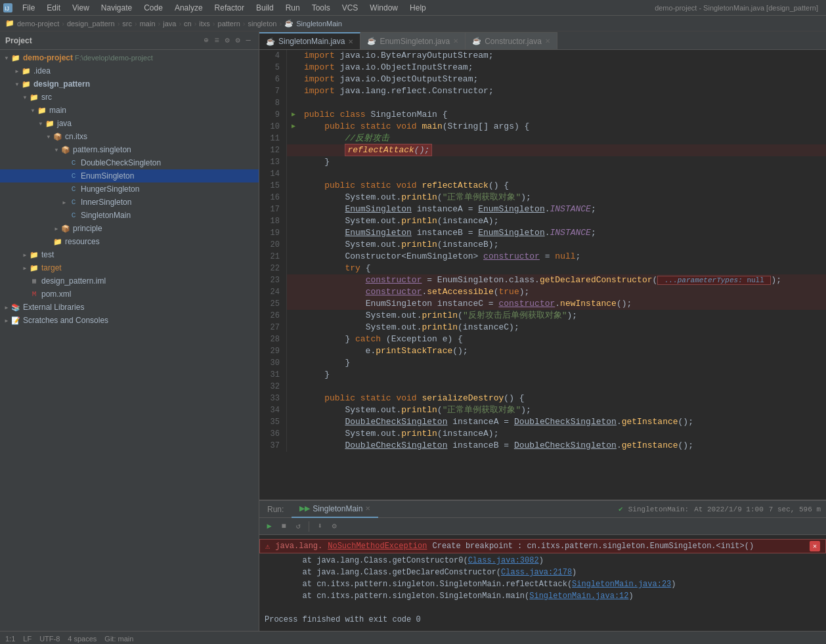  I want to click on project-icon: 📁, so click(10, 24).